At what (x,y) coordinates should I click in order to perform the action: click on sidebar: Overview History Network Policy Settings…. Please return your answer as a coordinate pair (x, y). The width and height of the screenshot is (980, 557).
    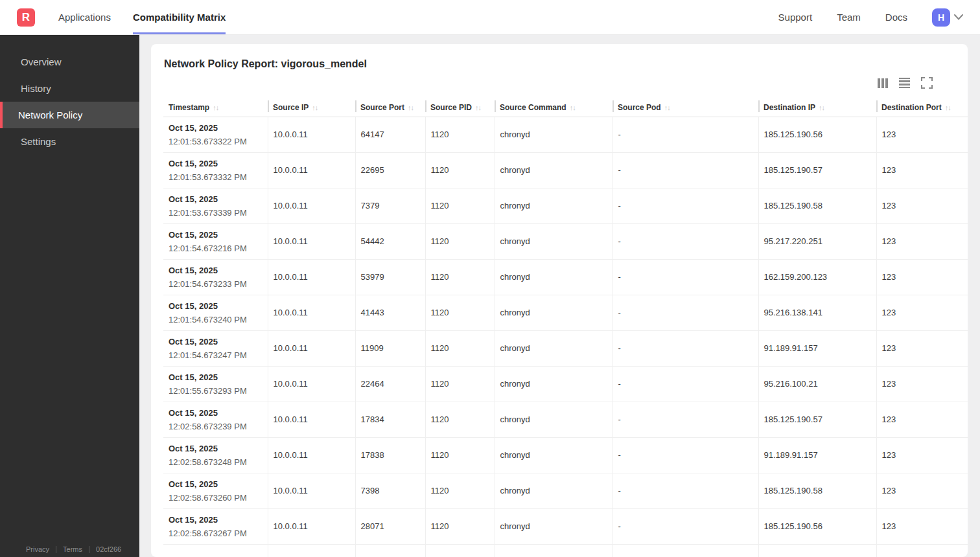
    Looking at the image, I should click on (70, 296).